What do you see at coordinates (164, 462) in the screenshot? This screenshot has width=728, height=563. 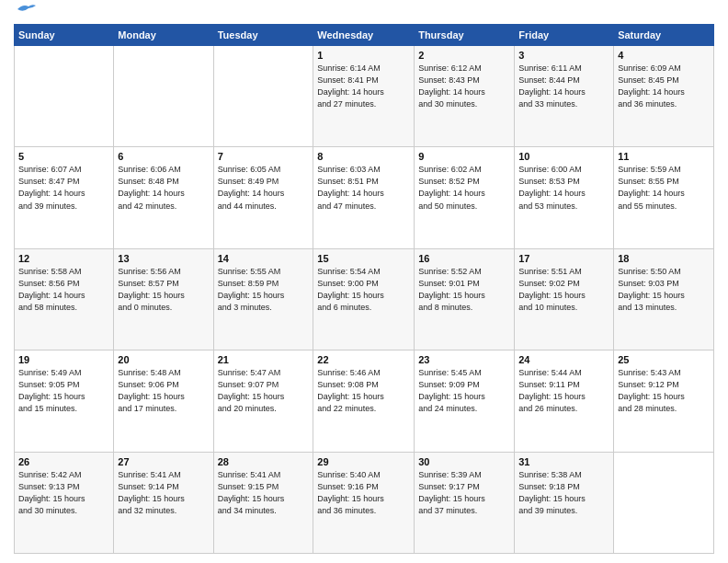 I see `day-number: 27` at bounding box center [164, 462].